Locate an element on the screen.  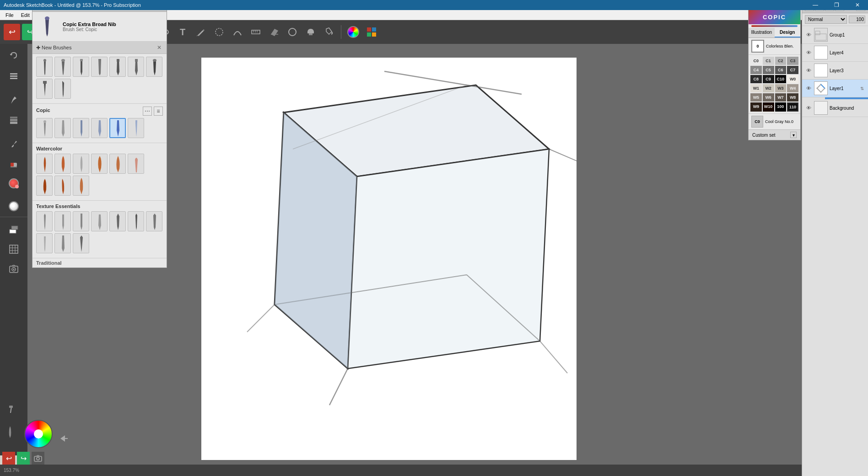
copic-tab-illustration: Illustration is located at coordinates (761, 33).